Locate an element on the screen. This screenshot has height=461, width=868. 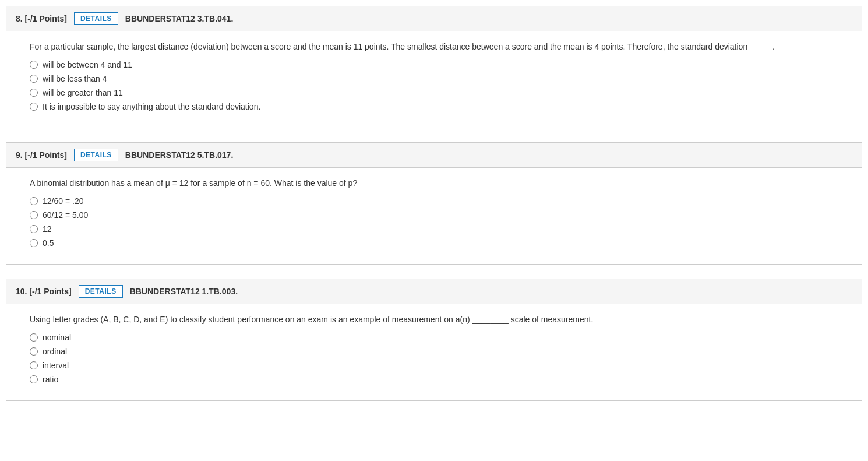
option-item-8-3: It is impossible to say anything about t… is located at coordinates (439, 107).